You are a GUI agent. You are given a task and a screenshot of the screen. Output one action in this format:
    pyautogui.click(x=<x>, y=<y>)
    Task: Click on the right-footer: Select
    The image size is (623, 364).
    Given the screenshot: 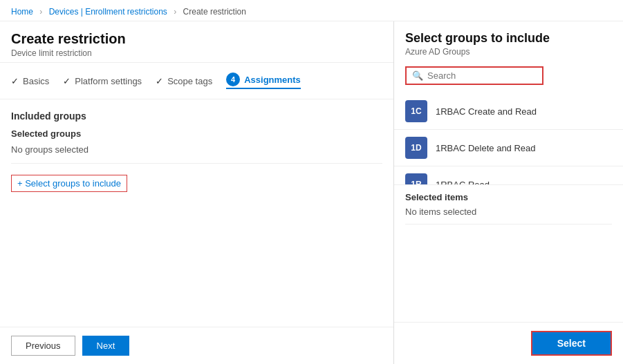 What is the action you would take?
    pyautogui.click(x=509, y=343)
    